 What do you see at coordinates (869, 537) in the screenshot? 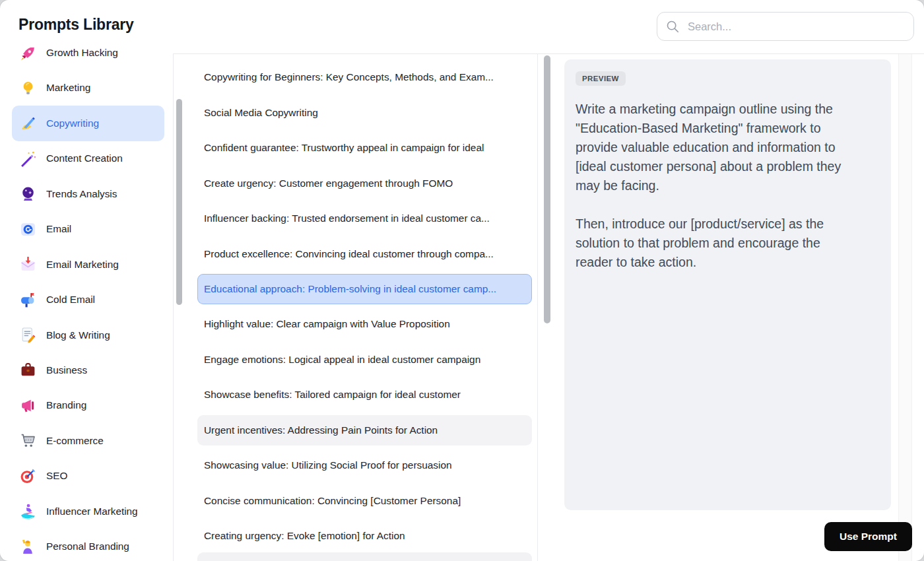
I see `use-prompt-button: Use Prompt` at bounding box center [869, 537].